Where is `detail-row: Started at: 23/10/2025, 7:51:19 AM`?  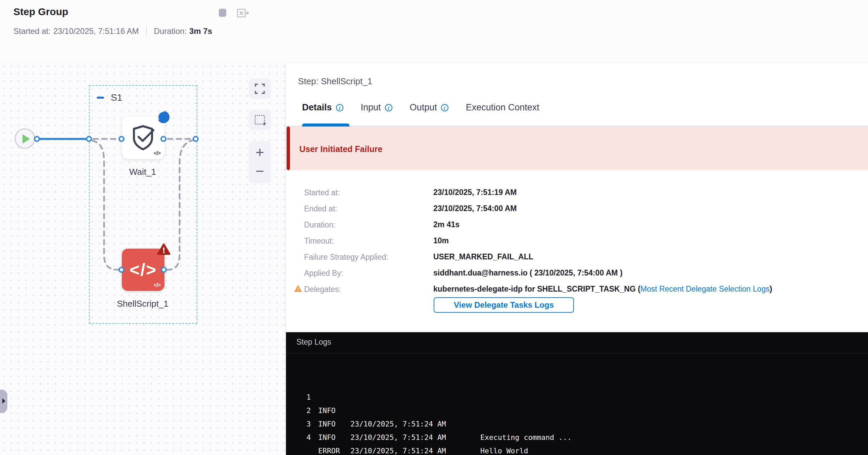 detail-row: Started at: 23/10/2025, 7:51:19 AM is located at coordinates (577, 192).